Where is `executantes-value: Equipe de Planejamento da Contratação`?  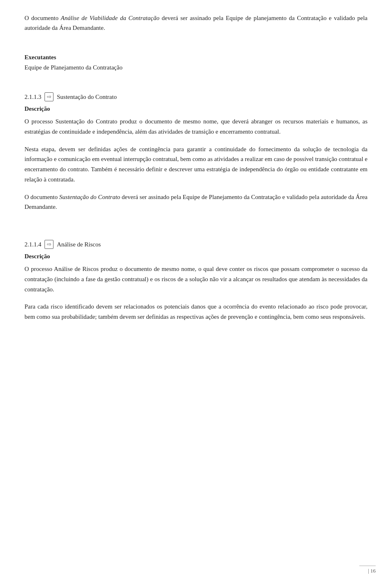 executantes-value: Equipe de Planejamento da Contratação is located at coordinates (196, 68).